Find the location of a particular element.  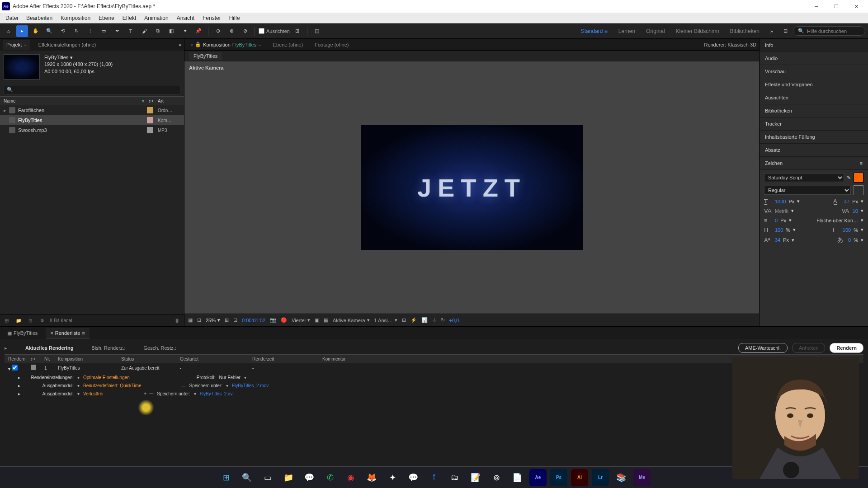

alpha-toggle-icon: ▦ is located at coordinates (190, 320).